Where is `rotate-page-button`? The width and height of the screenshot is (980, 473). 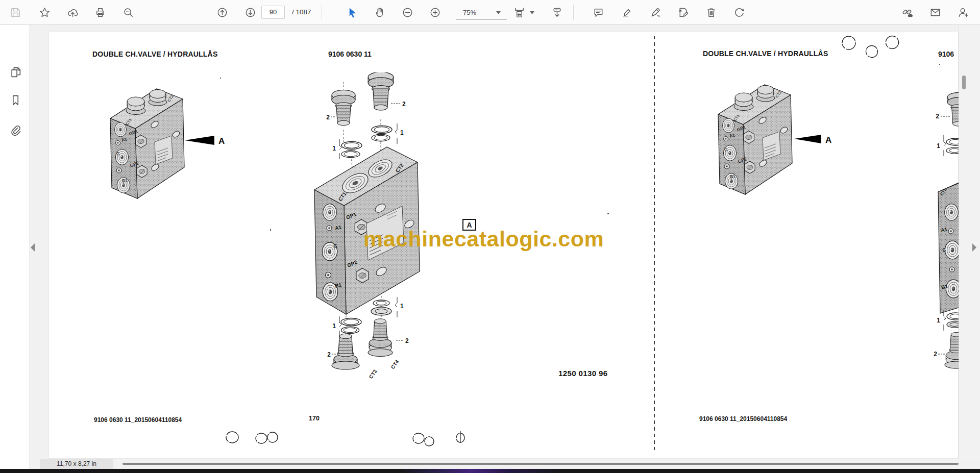 rotate-page-button is located at coordinates (739, 12).